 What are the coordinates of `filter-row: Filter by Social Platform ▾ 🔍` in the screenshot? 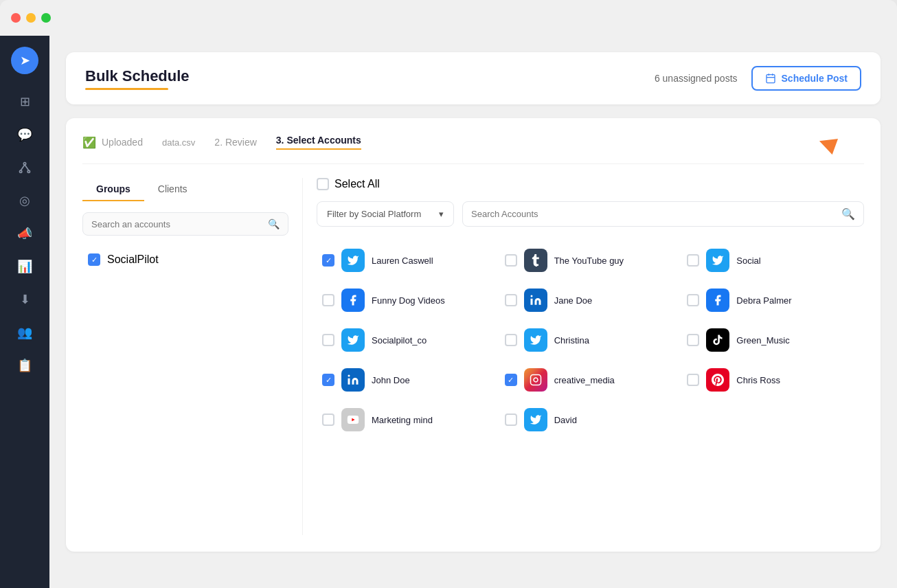 It's located at (591, 214).